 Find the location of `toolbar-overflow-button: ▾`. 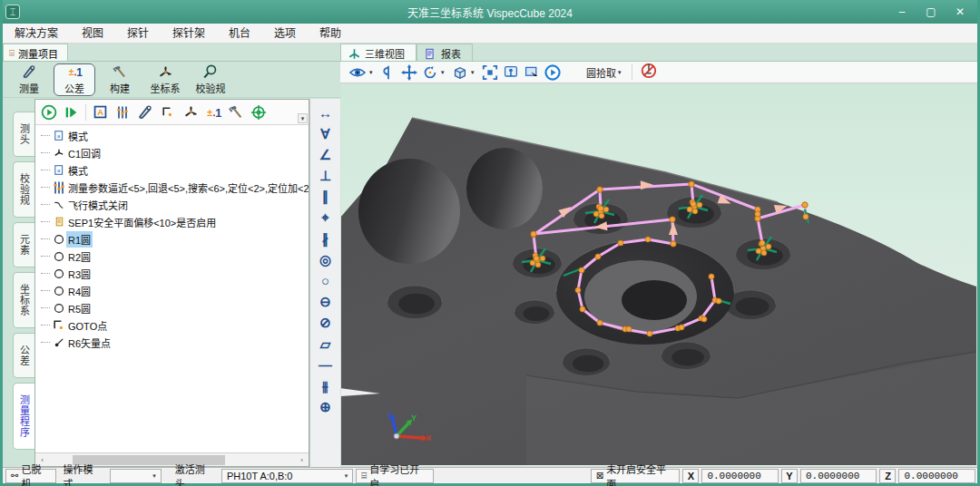

toolbar-overflow-button: ▾ is located at coordinates (303, 118).